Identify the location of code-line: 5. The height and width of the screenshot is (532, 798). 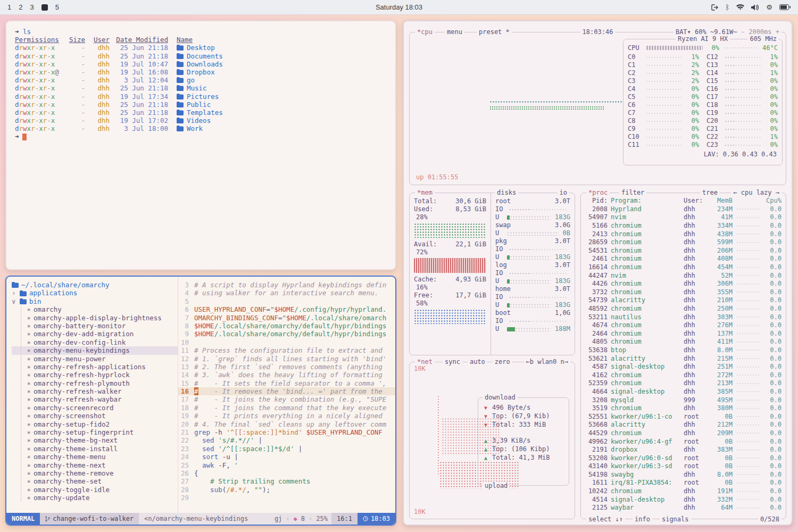
(287, 301).